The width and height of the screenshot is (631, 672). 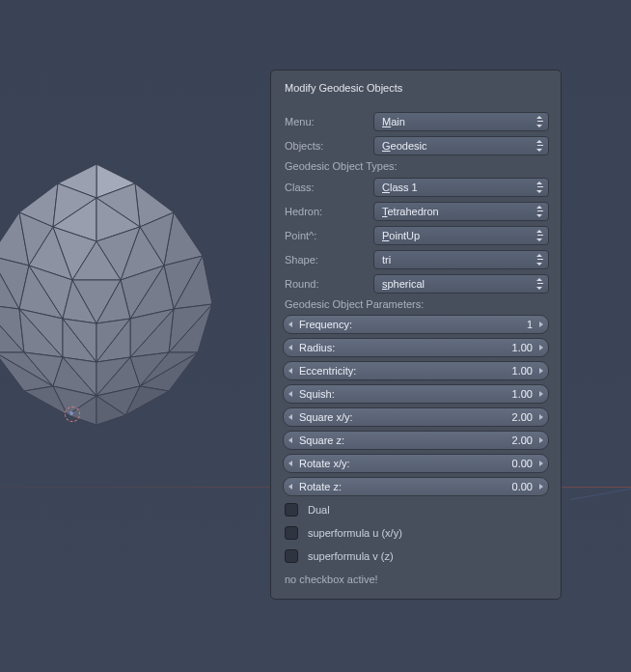 I want to click on slider-square-z: Square z: 2.00, so click(x=416, y=440).